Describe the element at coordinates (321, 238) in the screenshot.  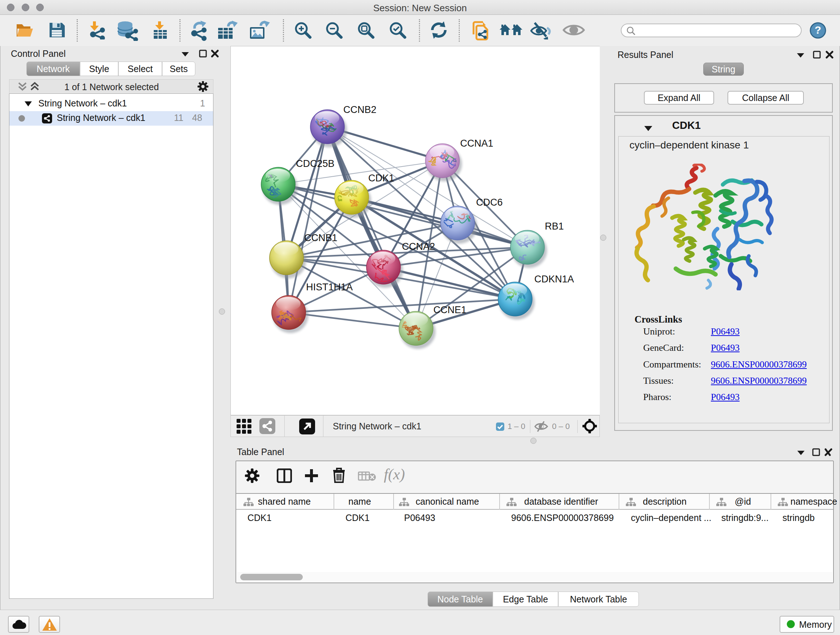
I see `svg-text: CCNB1` at that location.